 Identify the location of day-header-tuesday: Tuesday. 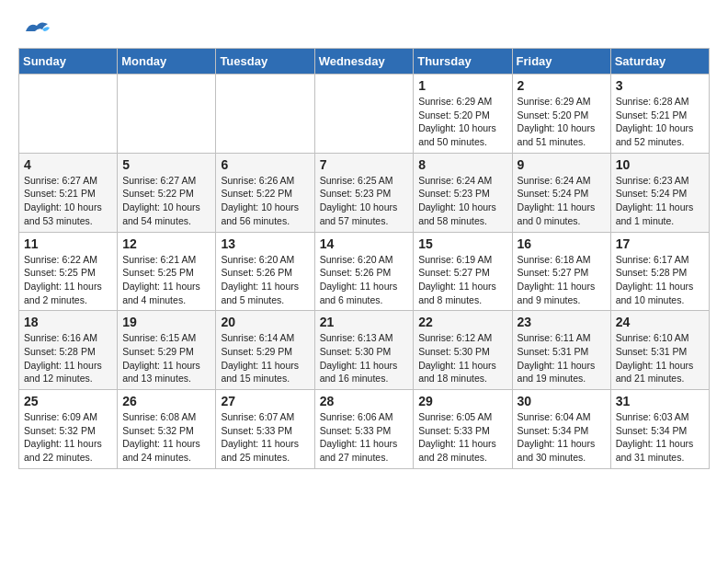
(265, 62).